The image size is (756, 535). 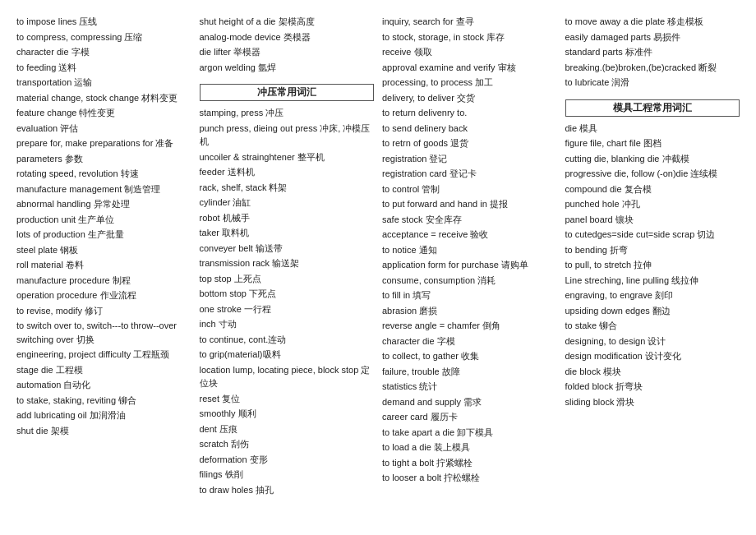 What do you see at coordinates (104, 311) in the screenshot?
I see `list-item: to revise, modify 修订` at bounding box center [104, 311].